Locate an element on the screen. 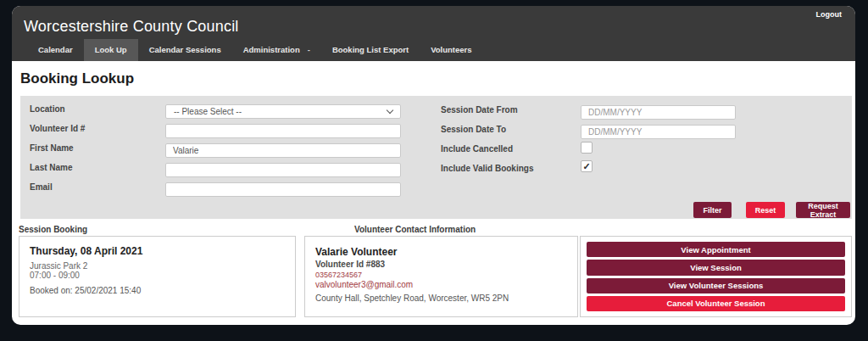 This screenshot has width=868, height=341. session-date-from-label: Session Date From is located at coordinates (480, 110).